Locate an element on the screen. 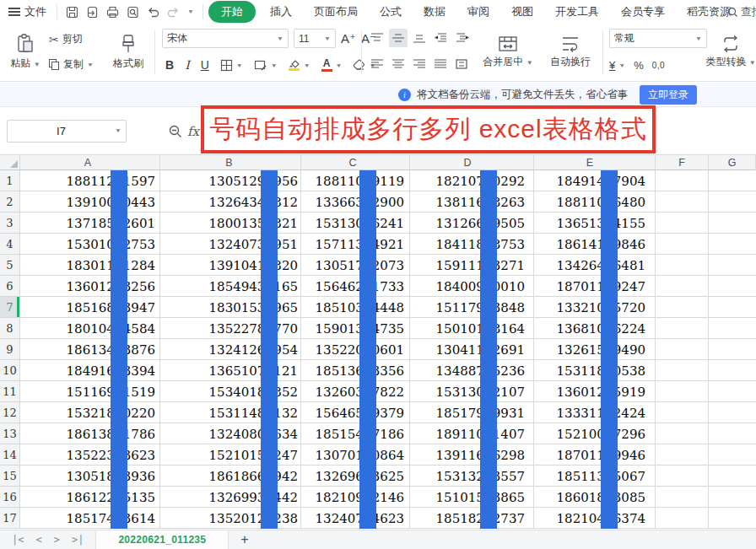  row-header-15: 15 is located at coordinates (10, 476).